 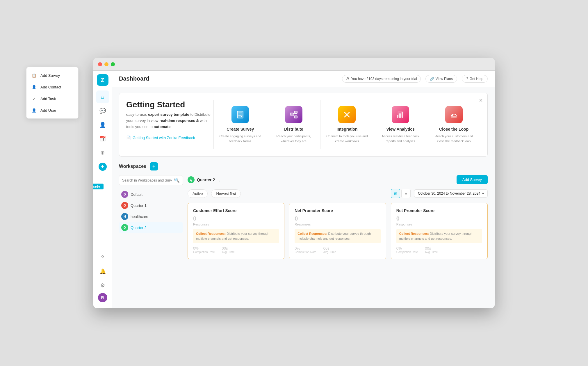 I want to click on sidebar-bottom: ? 🔔 ⚙ R, so click(x=103, y=278).